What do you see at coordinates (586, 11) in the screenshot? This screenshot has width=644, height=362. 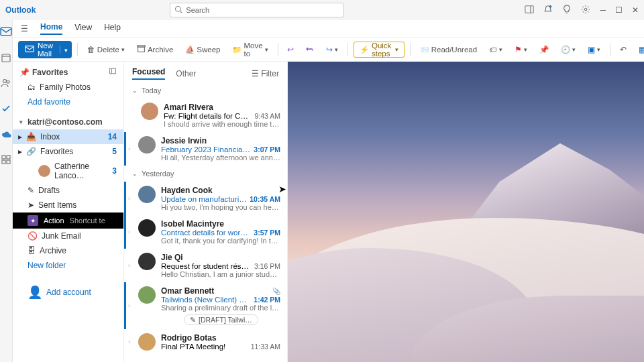 I see `settings-icon` at bounding box center [586, 11].